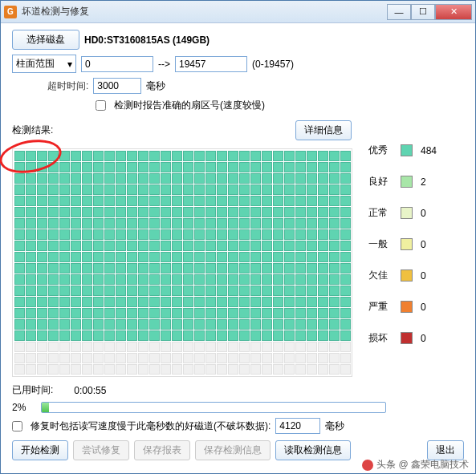  What do you see at coordinates (162, 451) in the screenshot?
I see `save-report-button: 保存报表` at bounding box center [162, 451].